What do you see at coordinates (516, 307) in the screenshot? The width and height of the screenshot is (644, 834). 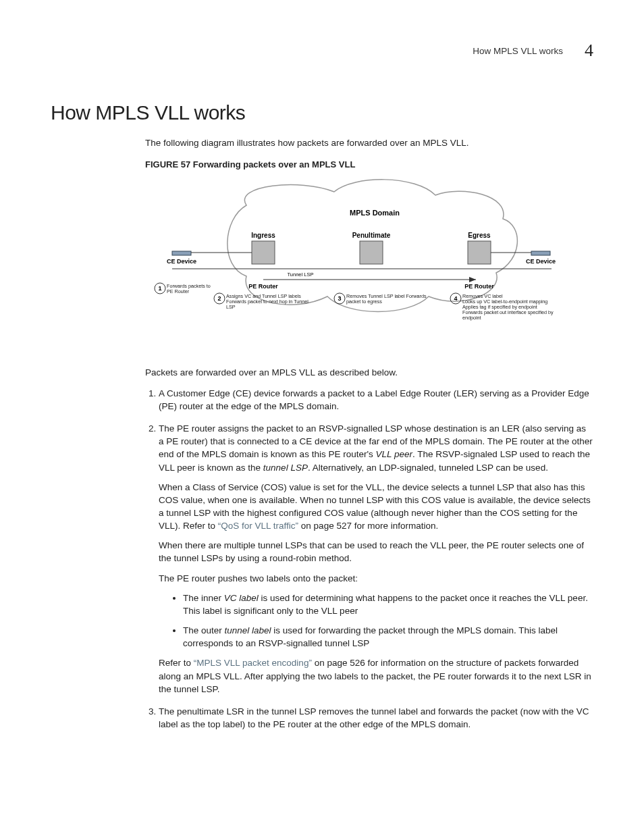 I see `step4-text: Removes VC label Looks up VC label-to-en…` at bounding box center [516, 307].